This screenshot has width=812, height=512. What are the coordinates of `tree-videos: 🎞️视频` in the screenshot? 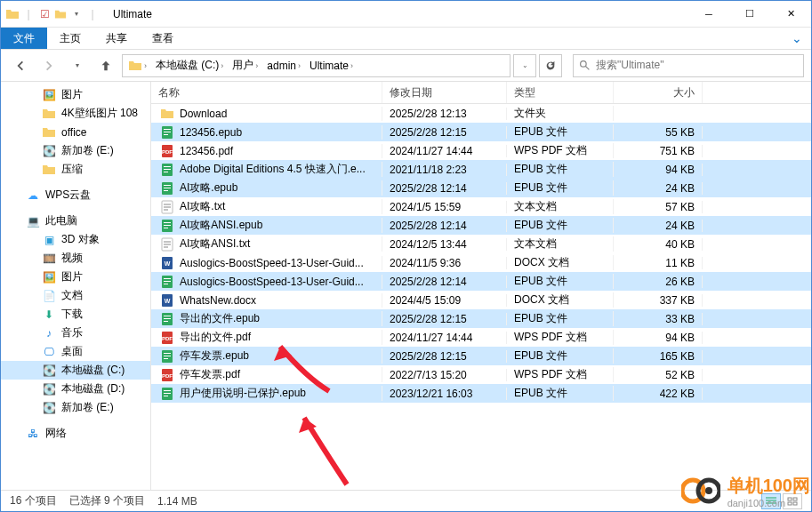 It's located at (76, 258).